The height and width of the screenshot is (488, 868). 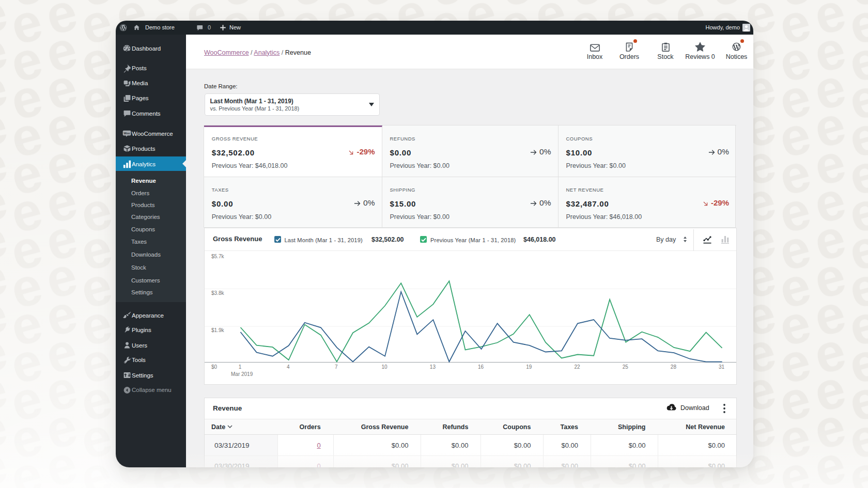 I want to click on svg-text: 22, so click(x=577, y=367).